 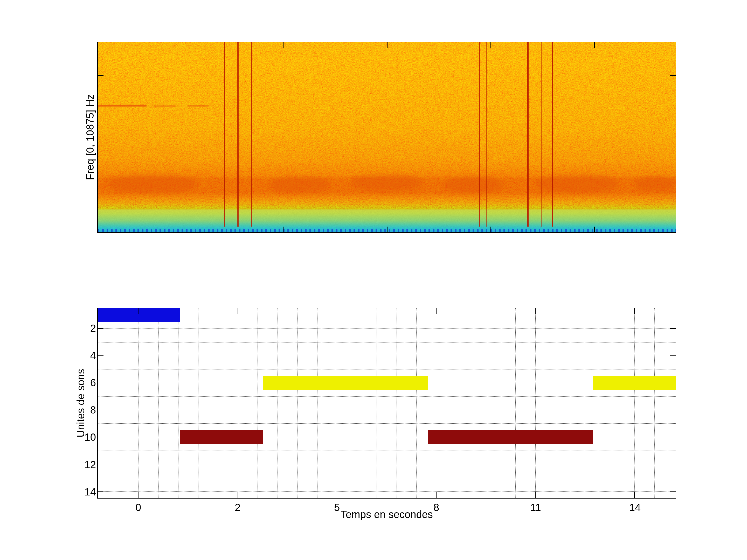 I want to click on x-tick-label: 2, so click(x=238, y=507).